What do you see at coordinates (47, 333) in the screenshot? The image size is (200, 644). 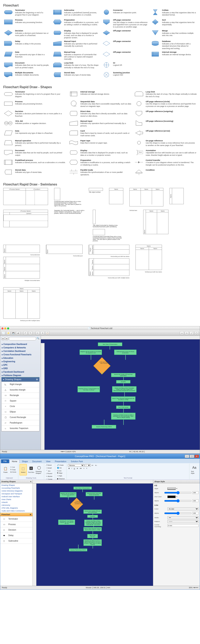 I see `tb-paste-icon: 📋` at bounding box center [47, 333].